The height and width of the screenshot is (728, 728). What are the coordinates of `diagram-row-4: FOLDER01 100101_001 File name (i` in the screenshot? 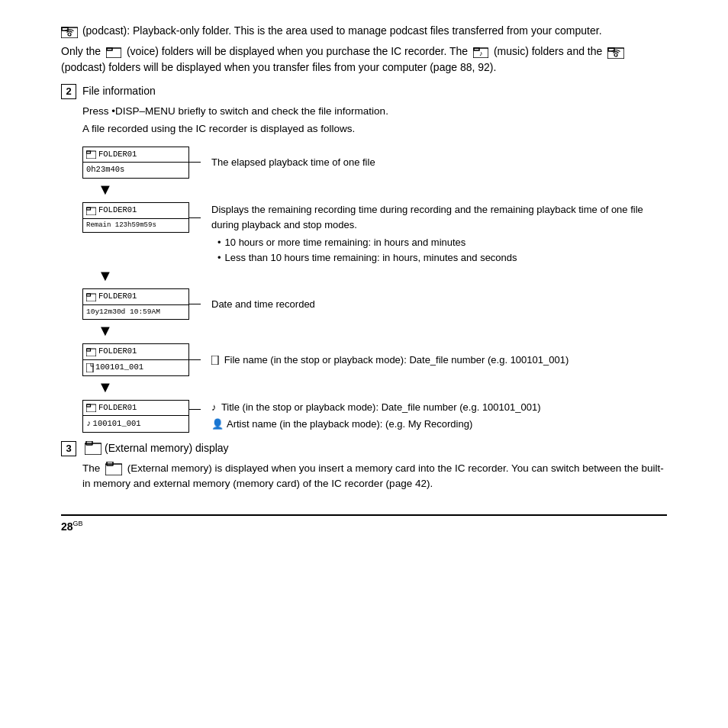 It's located at (375, 360).